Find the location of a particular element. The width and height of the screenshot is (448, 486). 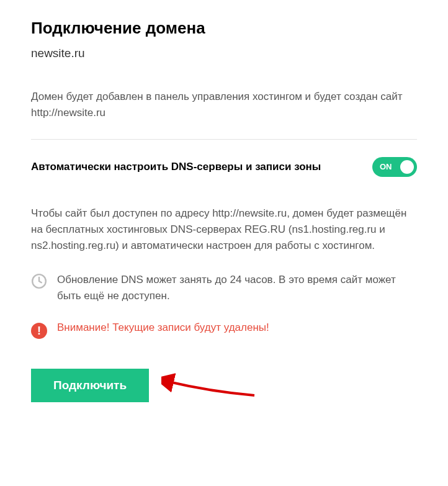

button-row: Подключить is located at coordinates (224, 385).